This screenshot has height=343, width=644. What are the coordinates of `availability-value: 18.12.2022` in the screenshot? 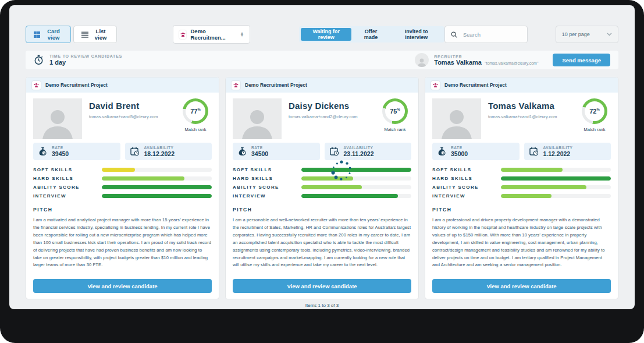 It's located at (159, 154).